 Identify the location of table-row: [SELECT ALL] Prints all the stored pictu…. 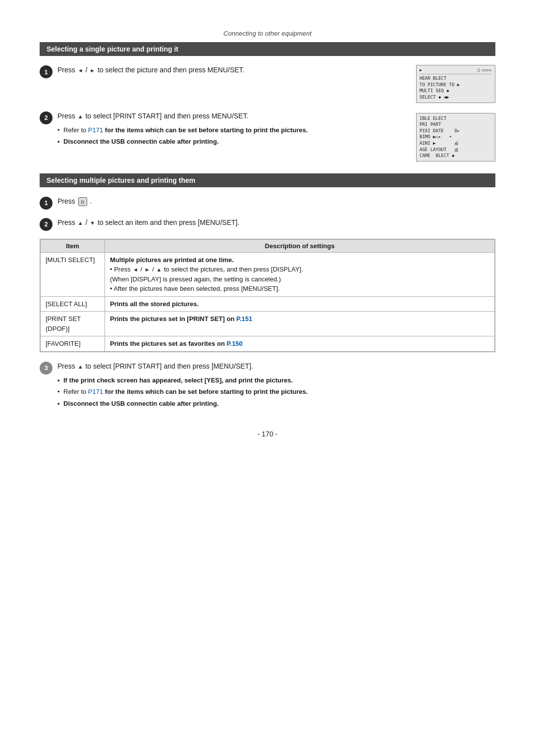
(268, 304).